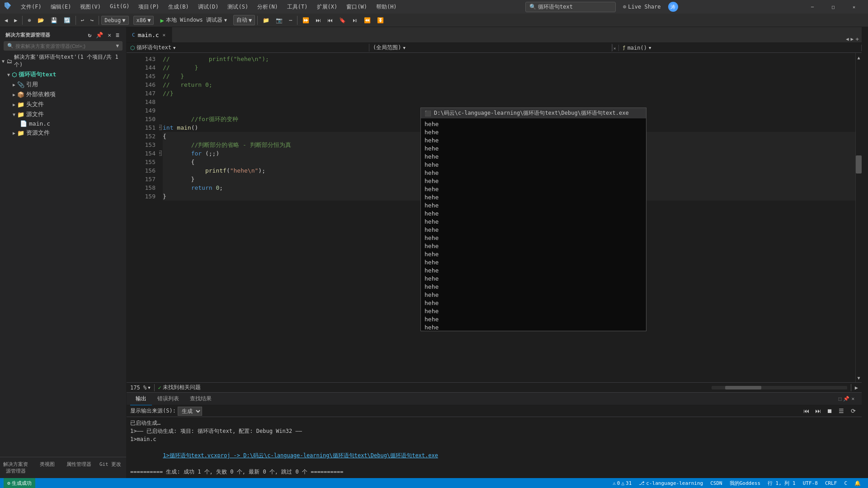  Describe the element at coordinates (63, 104) in the screenshot. I see `tree-headers: ▶ 📁 头文件` at that location.